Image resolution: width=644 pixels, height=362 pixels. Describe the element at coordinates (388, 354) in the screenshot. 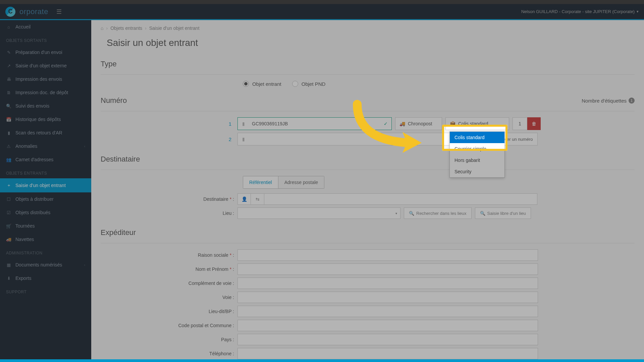

I see `tel-input` at that location.